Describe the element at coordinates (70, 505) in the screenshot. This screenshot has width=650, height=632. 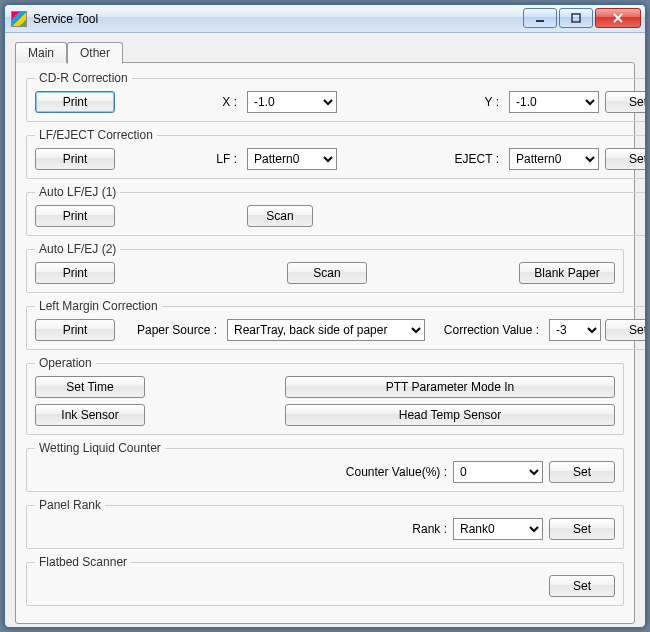
I see `group-rank-legend: Panel Rank` at that location.